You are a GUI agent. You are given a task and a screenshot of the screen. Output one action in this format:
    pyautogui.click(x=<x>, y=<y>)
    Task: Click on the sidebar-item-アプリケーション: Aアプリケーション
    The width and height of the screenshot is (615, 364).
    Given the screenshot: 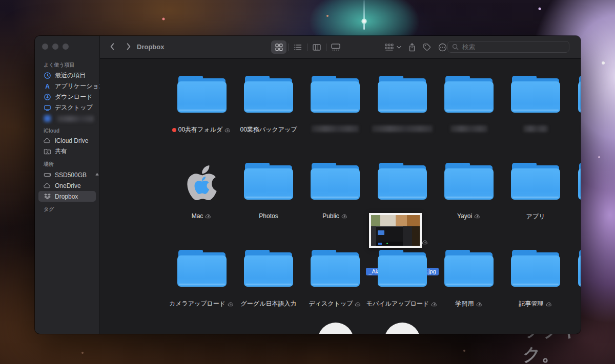 What is the action you would take?
    pyautogui.click(x=67, y=86)
    